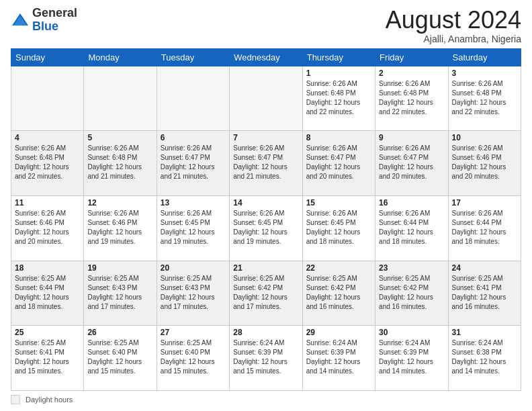 The image size is (532, 411). Describe the element at coordinates (266, 138) in the screenshot. I see `day-number: 7` at that location.